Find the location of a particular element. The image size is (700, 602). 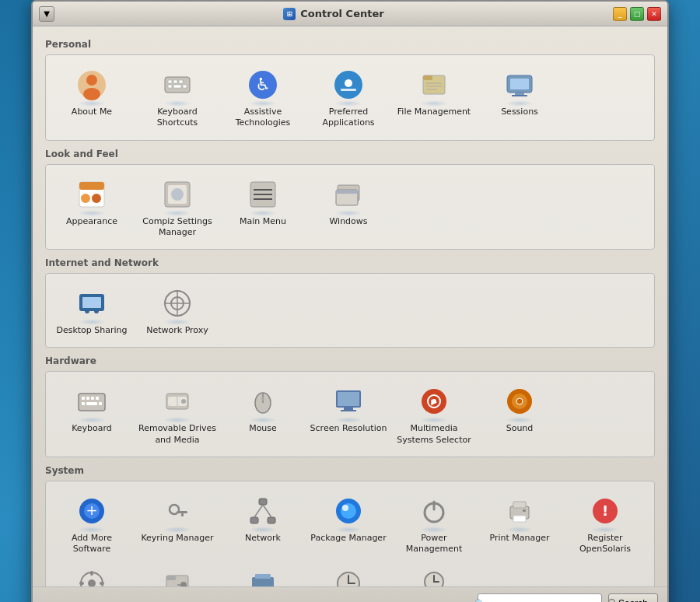

section-items-hardware: KeyboardRemovable Drives and MediaMouseS… is located at coordinates (350, 414).